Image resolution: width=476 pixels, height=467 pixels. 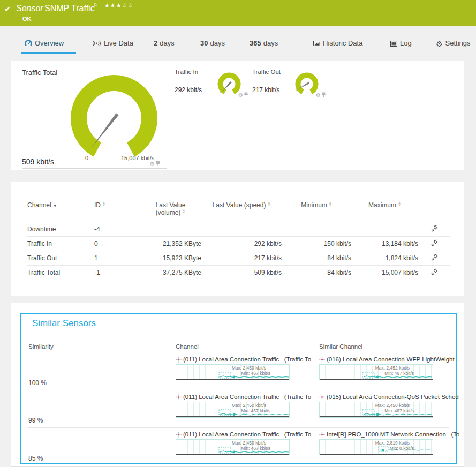 What do you see at coordinates (321, 95) in the screenshot?
I see `gauge-out-actions: ⚙` at bounding box center [321, 95].